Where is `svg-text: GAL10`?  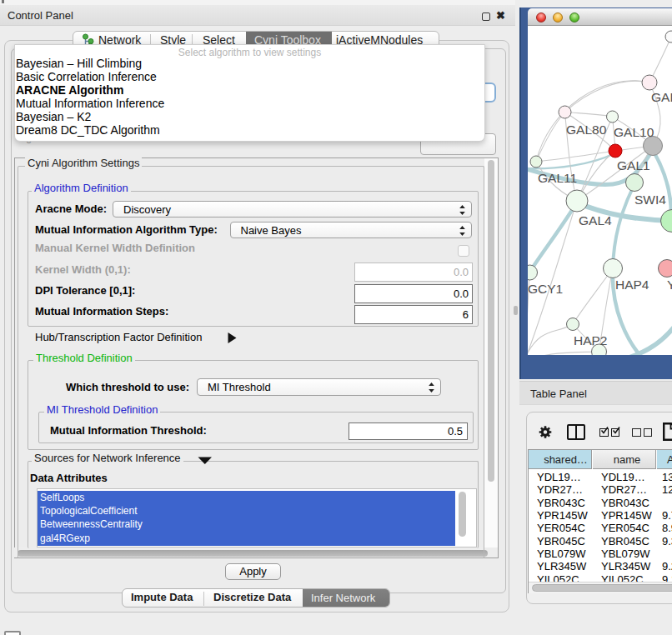
svg-text: GAL10 is located at coordinates (634, 132).